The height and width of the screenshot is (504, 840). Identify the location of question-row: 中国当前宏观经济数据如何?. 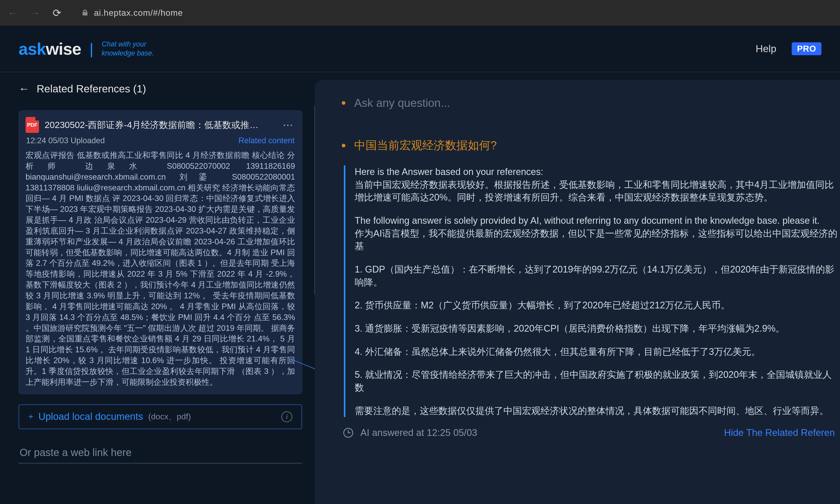
(591, 145).